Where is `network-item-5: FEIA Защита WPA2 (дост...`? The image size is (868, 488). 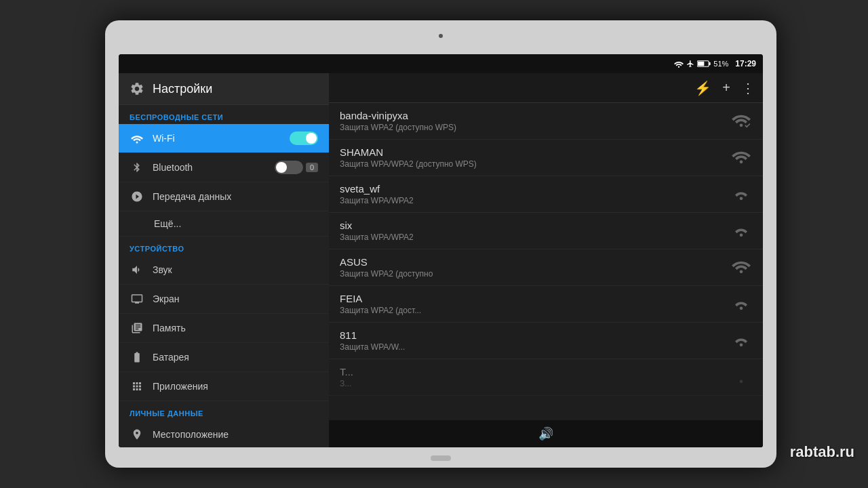 network-item-5: FEIA Защита WPA2 (дост... is located at coordinates (546, 304).